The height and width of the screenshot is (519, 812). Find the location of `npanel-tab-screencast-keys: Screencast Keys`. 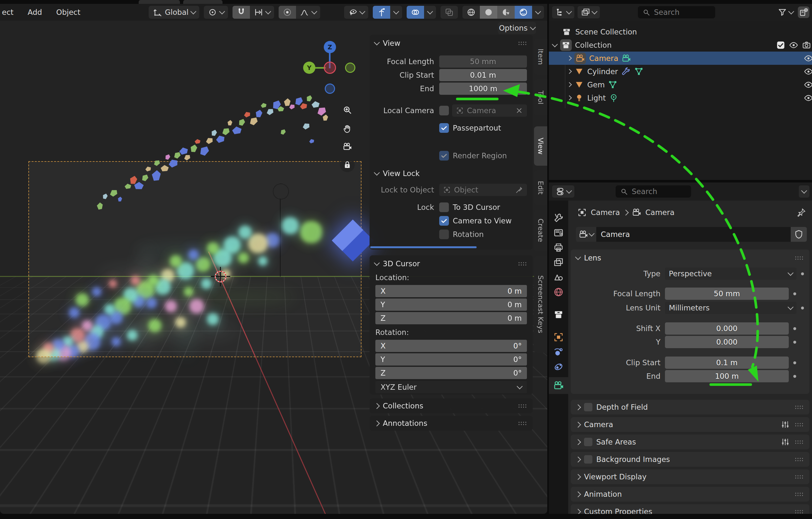

npanel-tab-screencast-keys: Screencast Keys is located at coordinates (541, 304).